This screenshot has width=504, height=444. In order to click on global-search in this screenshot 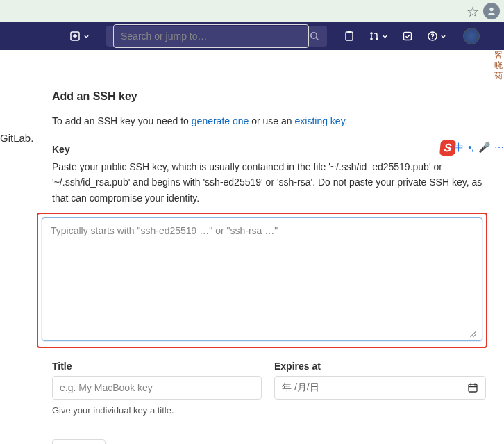, I will do `click(217, 36)`.